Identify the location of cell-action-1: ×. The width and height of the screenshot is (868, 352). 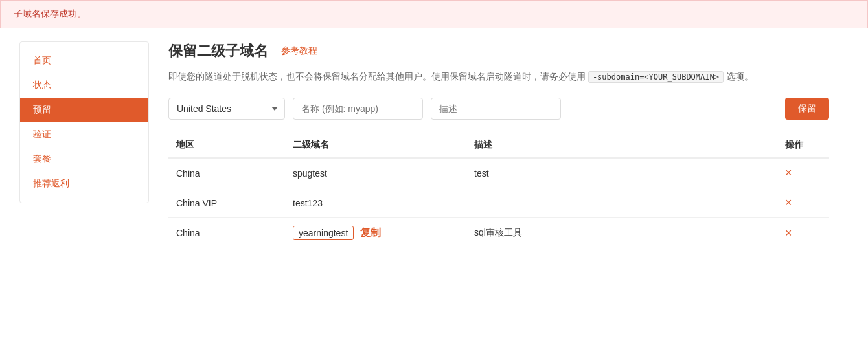
(803, 173).